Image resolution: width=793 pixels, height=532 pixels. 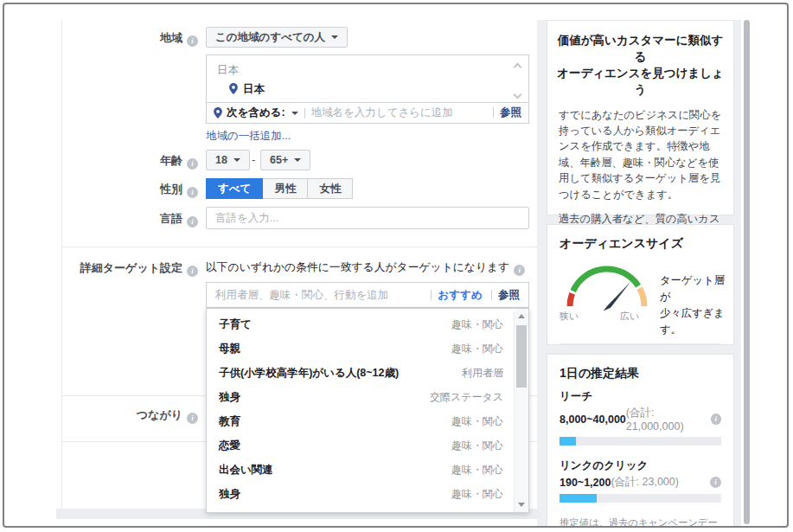 What do you see at coordinates (360, 421) in the screenshot?
I see `suggestion-row: 教育趣味・関心` at bounding box center [360, 421].